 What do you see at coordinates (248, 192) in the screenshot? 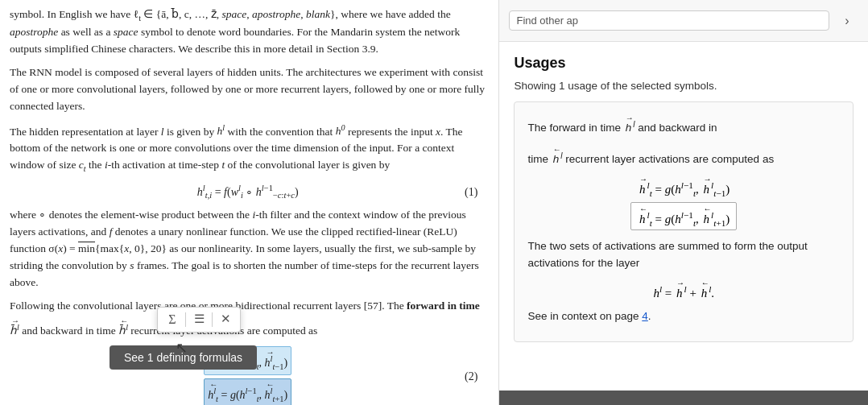
I see `equation1: hlt,i = f(wli ∘ hl−1−c:t+c) (1)` at bounding box center [248, 192].